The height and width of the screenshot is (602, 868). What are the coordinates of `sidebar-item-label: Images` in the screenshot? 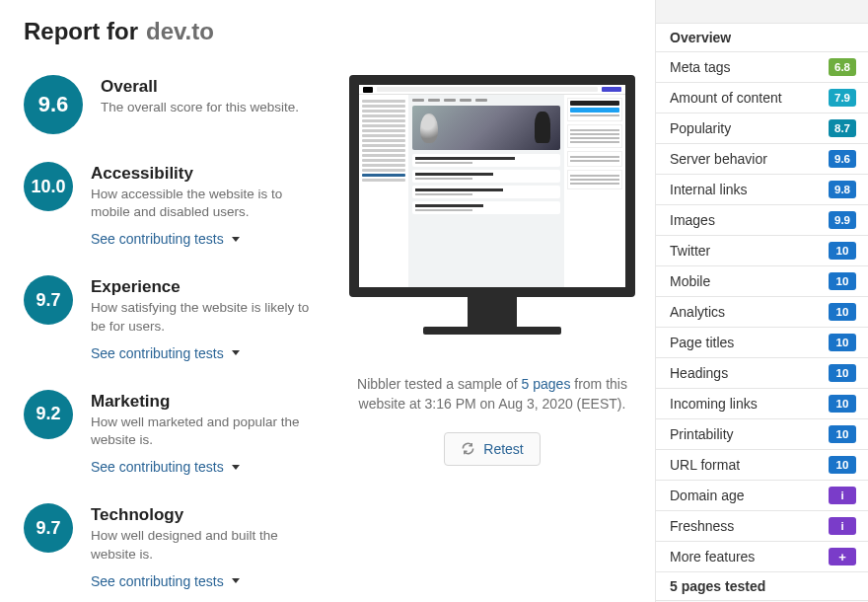 It's located at (692, 220).